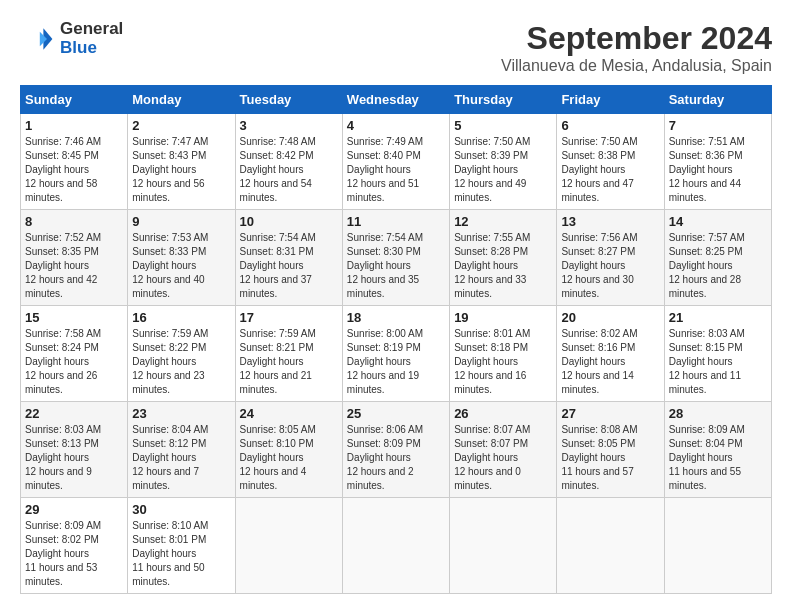 The width and height of the screenshot is (792, 612). Describe the element at coordinates (492, 238) in the screenshot. I see `sunrise-label: Sunrise: 7:55 AM` at that location.